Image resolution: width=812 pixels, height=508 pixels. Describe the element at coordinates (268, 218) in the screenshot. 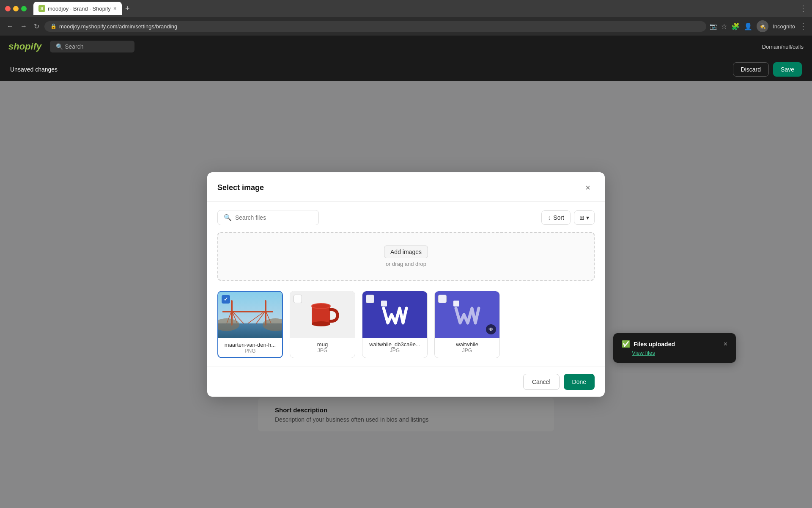

I see `search-box: 🔍` at that location.